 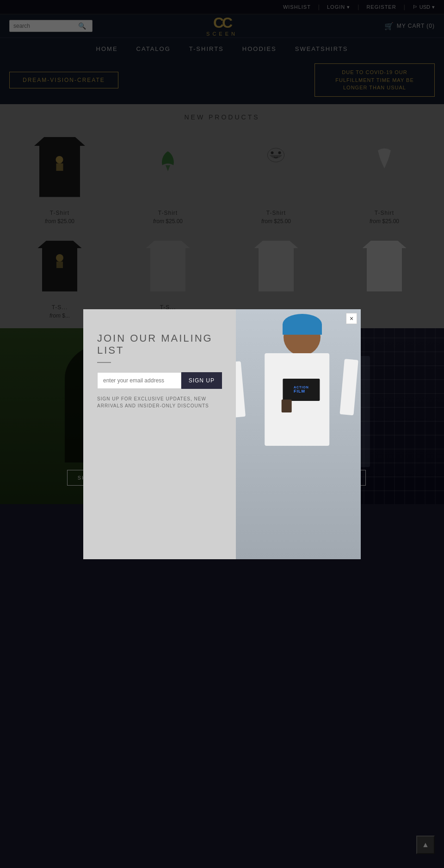 What do you see at coordinates (139, 381) in the screenshot?
I see `email-input` at bounding box center [139, 381].